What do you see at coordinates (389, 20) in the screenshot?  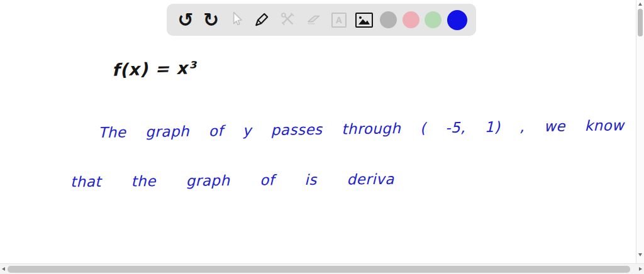 I see `color-swatch-gray` at bounding box center [389, 20].